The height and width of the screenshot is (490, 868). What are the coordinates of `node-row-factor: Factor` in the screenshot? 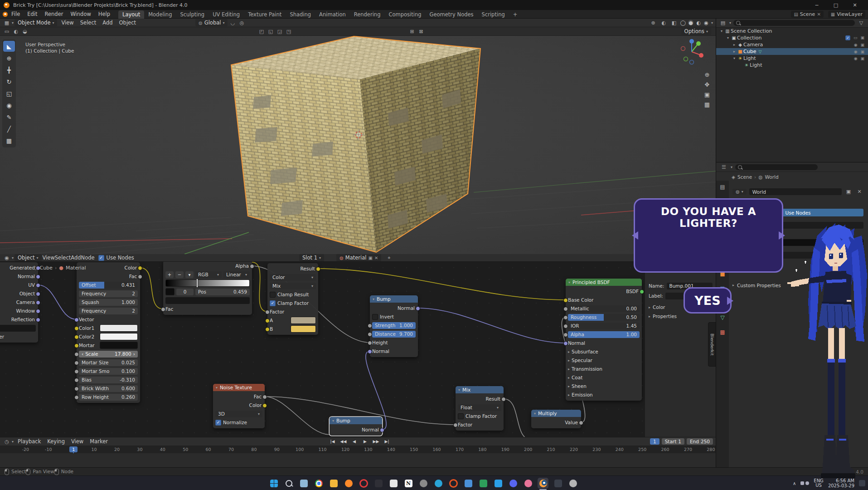 It's located at (480, 425).